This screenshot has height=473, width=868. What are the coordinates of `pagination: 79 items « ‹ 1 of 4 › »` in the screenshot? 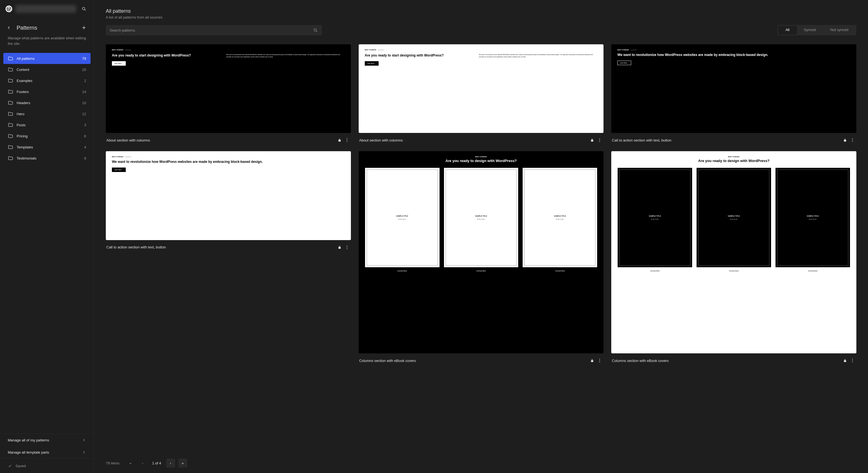 It's located at (481, 463).